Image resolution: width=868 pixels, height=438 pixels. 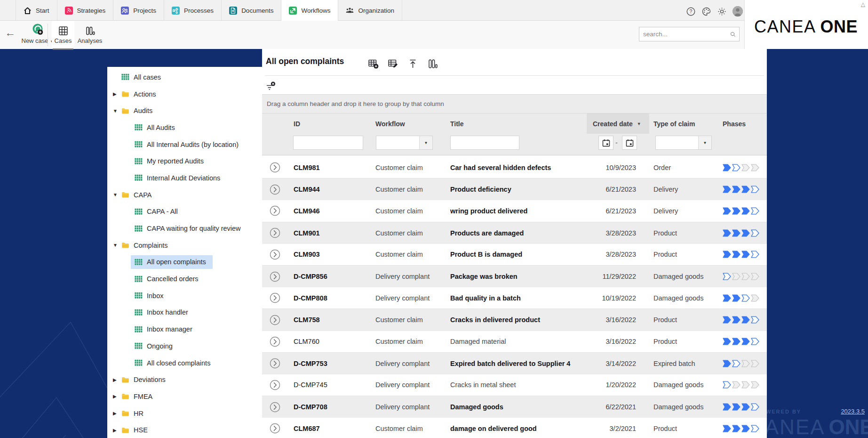 What do you see at coordinates (515, 364) in the screenshot?
I see `case-row-d-cmp753: D-CMP753 Delivery complant Expired batch…` at bounding box center [515, 364].